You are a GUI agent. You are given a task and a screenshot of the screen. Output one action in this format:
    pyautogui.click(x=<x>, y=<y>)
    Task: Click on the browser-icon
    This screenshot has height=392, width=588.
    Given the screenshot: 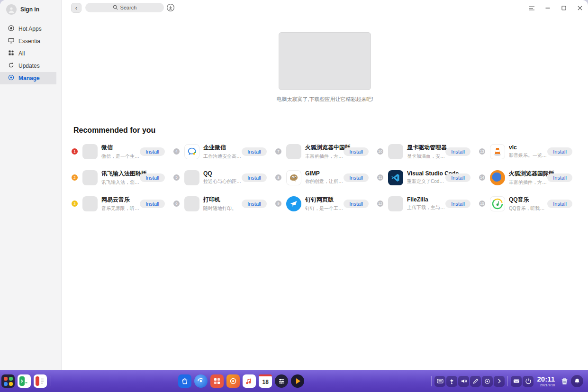 What is the action you would take?
    pyautogui.click(x=201, y=381)
    